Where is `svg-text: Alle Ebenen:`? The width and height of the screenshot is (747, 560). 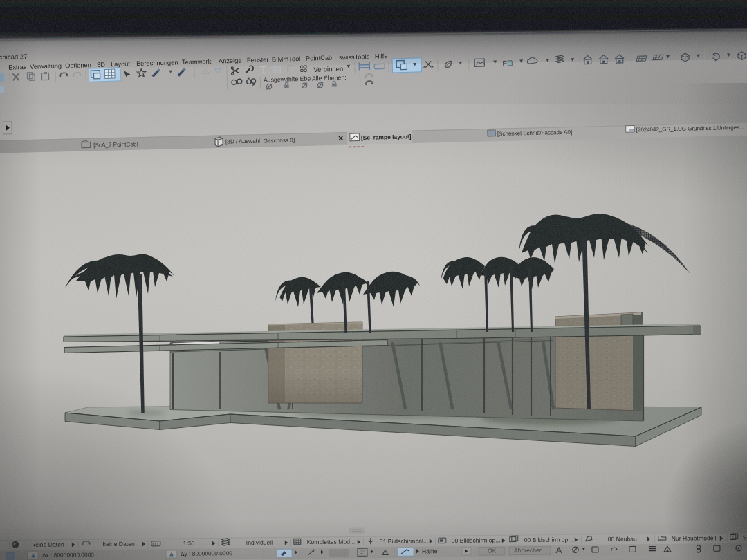
svg-text: Alle Ebenen: is located at coordinates (329, 77).